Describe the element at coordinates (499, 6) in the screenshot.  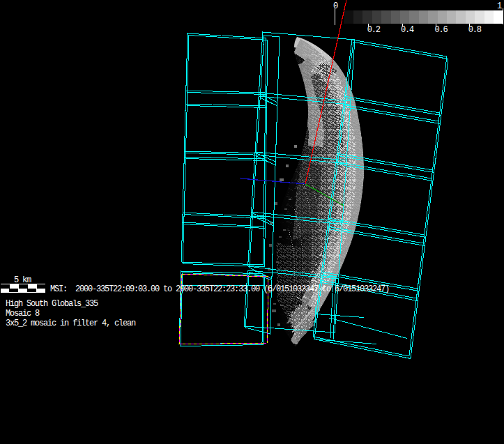
I see `svg-text: 1` at that location.